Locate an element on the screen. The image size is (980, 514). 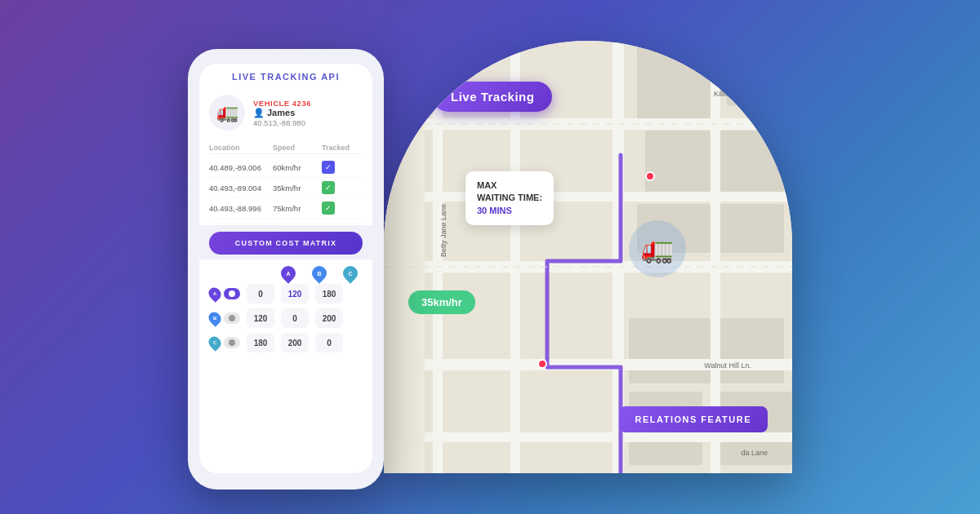
col-speed: Speed is located at coordinates (297, 148).